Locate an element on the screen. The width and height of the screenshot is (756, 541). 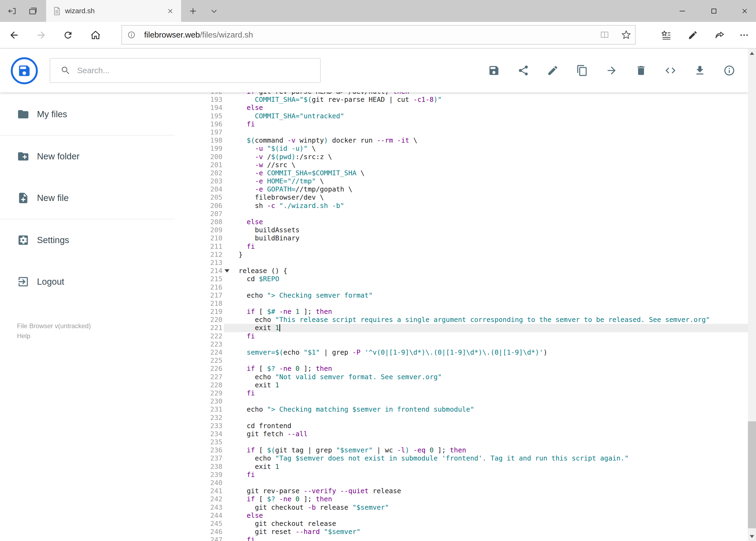
sidebar-item-logout: Logout is located at coordinates (92, 282).